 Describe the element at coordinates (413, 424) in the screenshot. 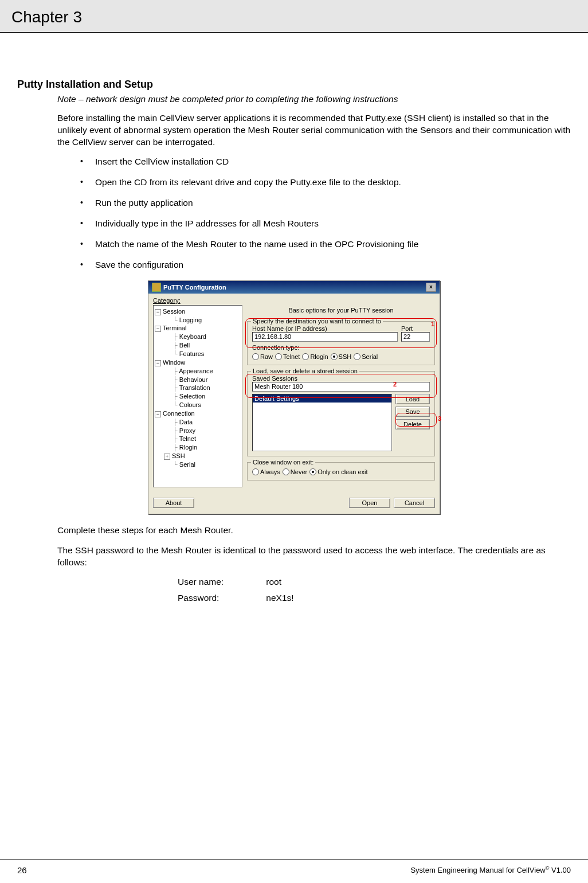

I see `delete-button: Delete` at that location.